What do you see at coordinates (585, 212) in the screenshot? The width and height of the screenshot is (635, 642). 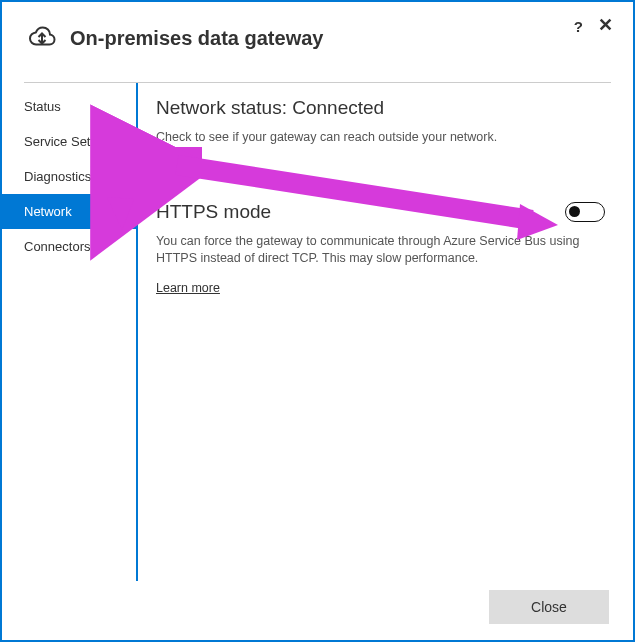 I see `https-mode-toggle` at bounding box center [585, 212].